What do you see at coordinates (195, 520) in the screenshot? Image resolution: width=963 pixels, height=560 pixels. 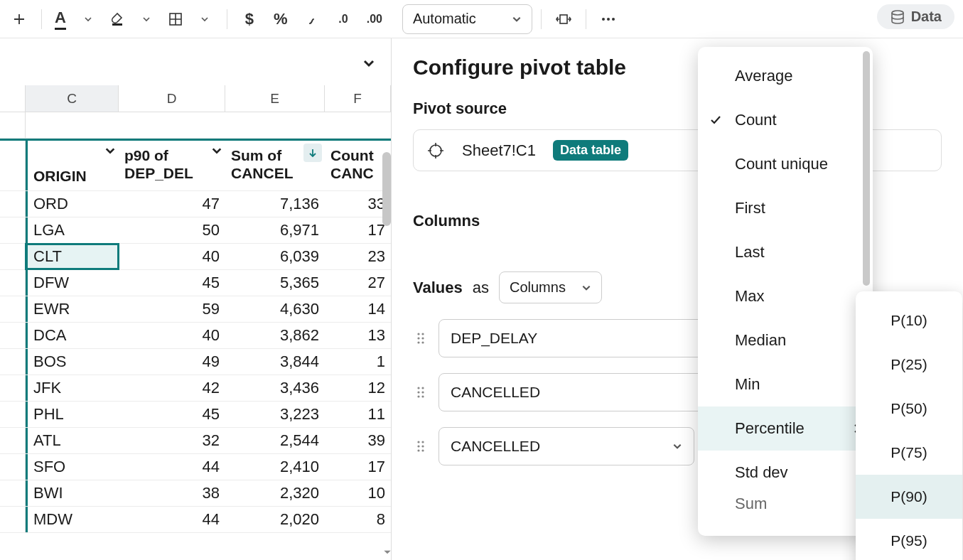 I see `table-row: MDW 44 2,020 8` at bounding box center [195, 520].